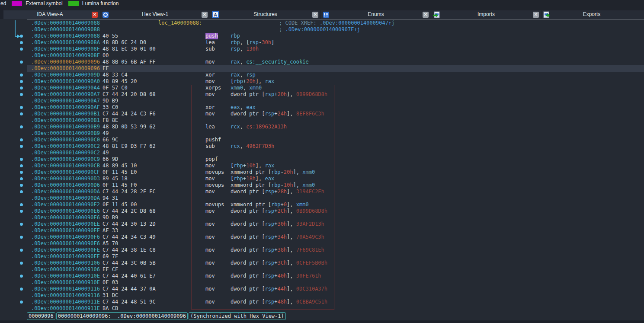 The image size is (644, 323). I want to click on disassembly-line: .0Dev:0000000140009116C7 44 24 44 37 0Am…, so click(336, 289).